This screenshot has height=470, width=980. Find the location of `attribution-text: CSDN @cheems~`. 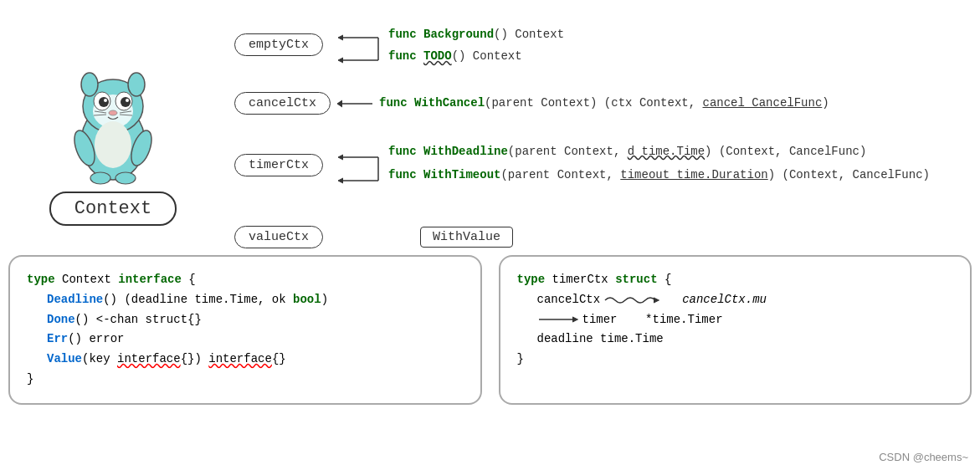

attribution-text: CSDN @cheems~ is located at coordinates (924, 457).